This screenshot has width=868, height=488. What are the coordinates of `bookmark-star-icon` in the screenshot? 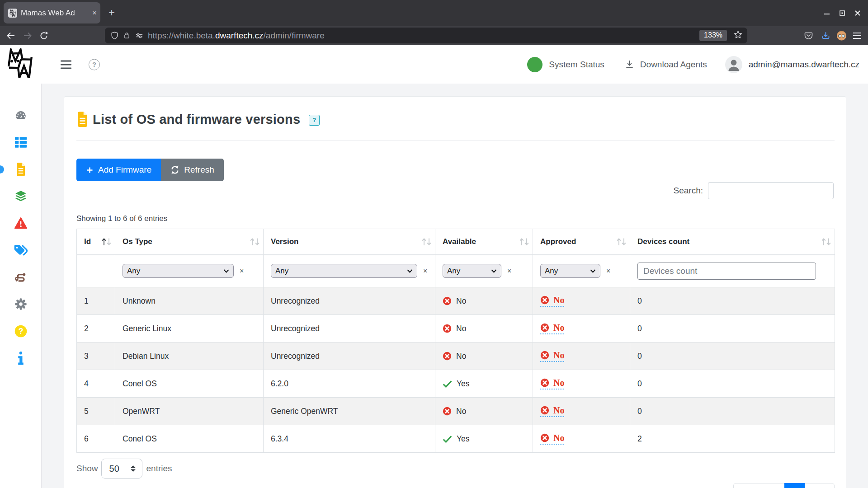 It's located at (738, 35).